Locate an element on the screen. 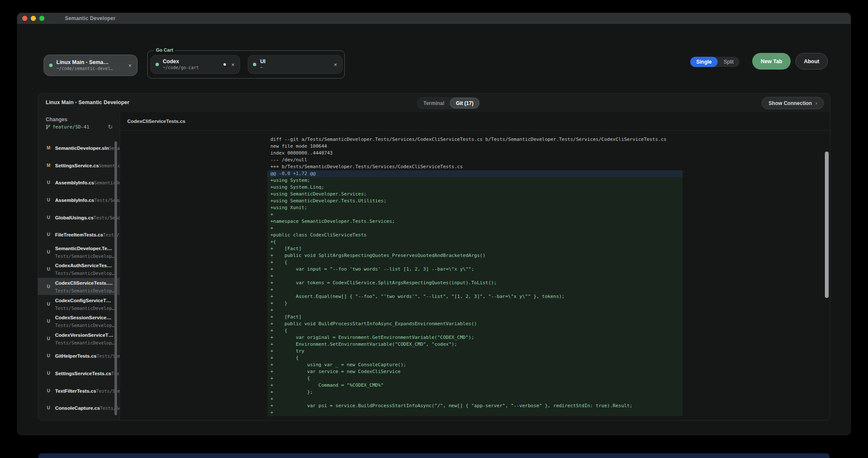 This screenshot has height=458, width=868. changed-file-item: UGlobalUsings.csTests/SemanticDevelop… is located at coordinates (79, 217).